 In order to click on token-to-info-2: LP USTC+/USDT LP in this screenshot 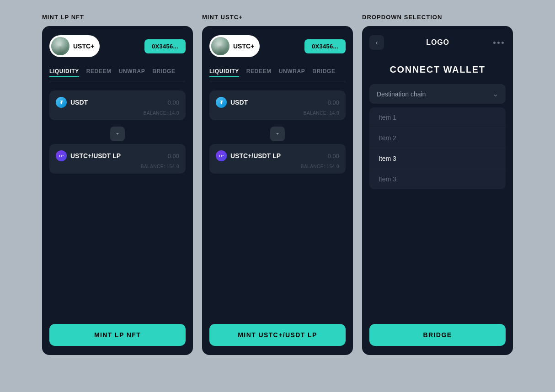, I will do `click(248, 156)`.